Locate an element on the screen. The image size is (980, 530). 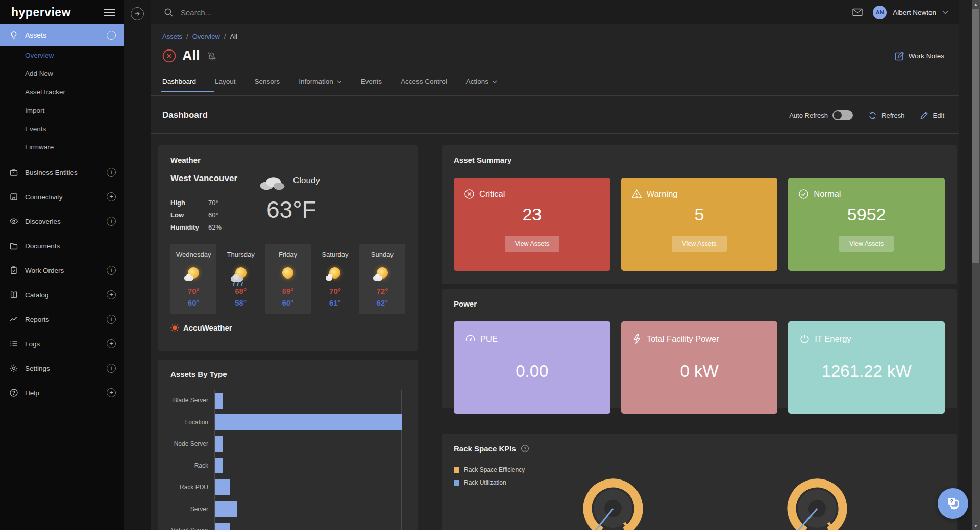
sidebar-item-documents: Documents is located at coordinates (62, 246).